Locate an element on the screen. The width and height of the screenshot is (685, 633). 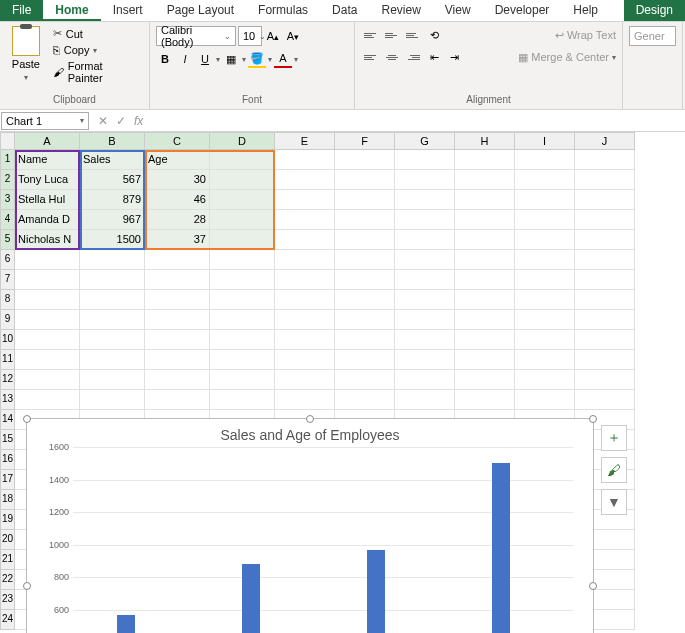
cell: Amanda D is located at coordinates (48, 220).